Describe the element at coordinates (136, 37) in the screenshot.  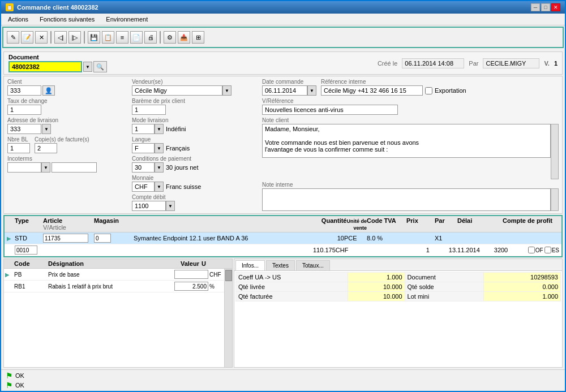
I see `toolbar-doc: 📄` at that location.